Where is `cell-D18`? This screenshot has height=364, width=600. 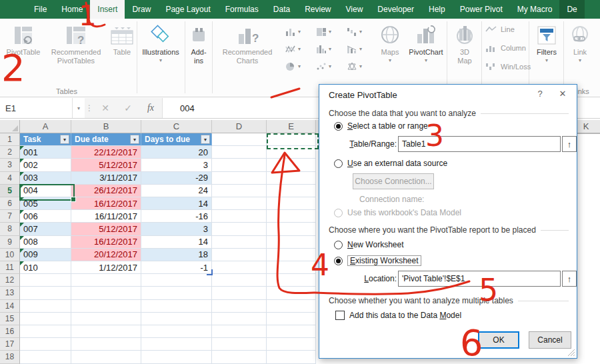
cell-D18 is located at coordinates (239, 357).